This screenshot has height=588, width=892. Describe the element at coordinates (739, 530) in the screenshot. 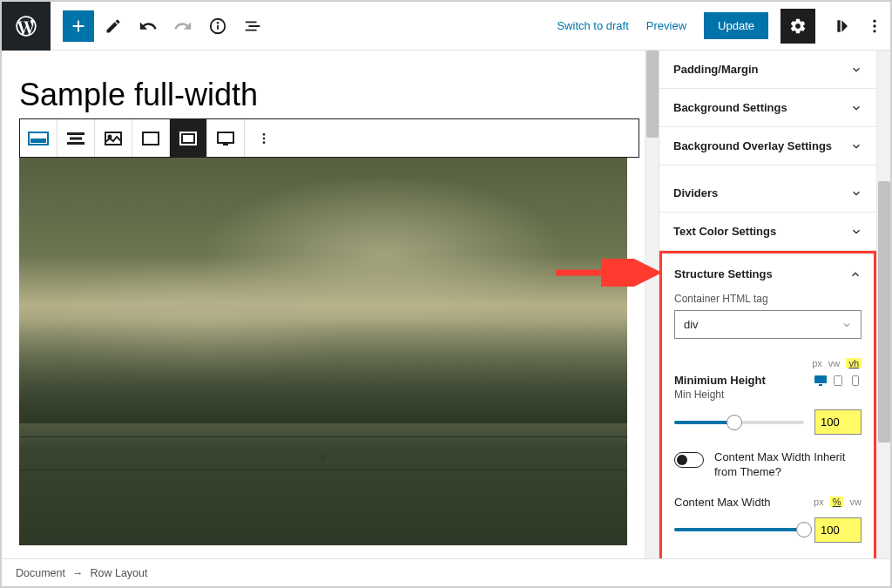

I see `max-width-slider` at that location.